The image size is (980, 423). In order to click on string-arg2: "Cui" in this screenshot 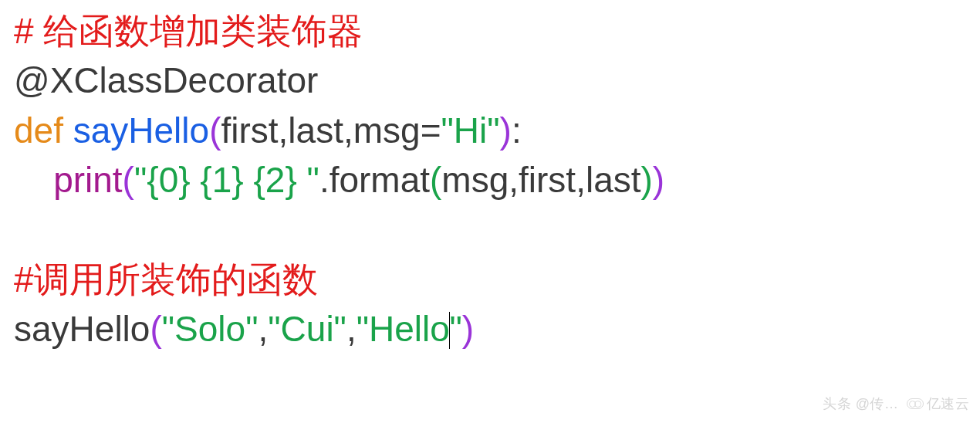, I will do `click(307, 329)`.